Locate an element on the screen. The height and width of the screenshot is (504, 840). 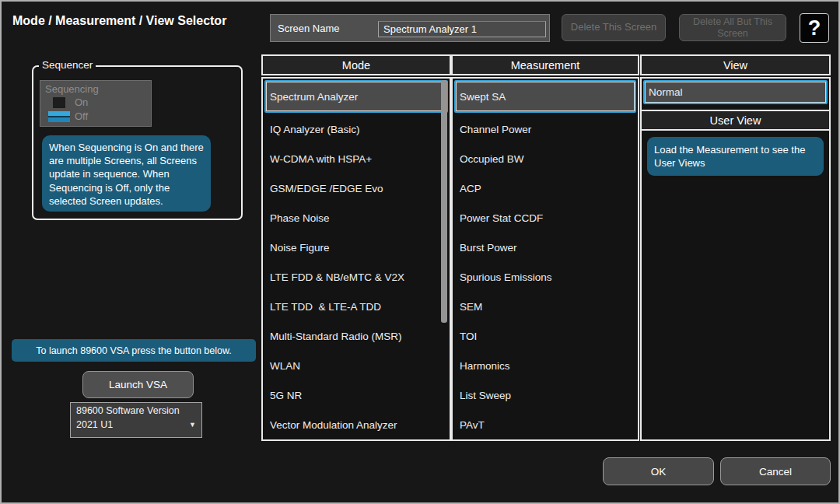
measurement-item: List Sweep is located at coordinates (545, 395).